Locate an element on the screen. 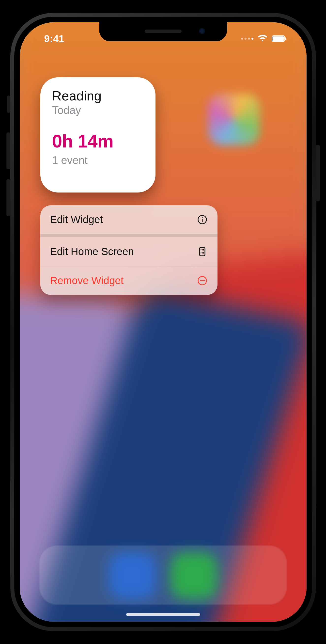  apps-grid-icon is located at coordinates (202, 252).